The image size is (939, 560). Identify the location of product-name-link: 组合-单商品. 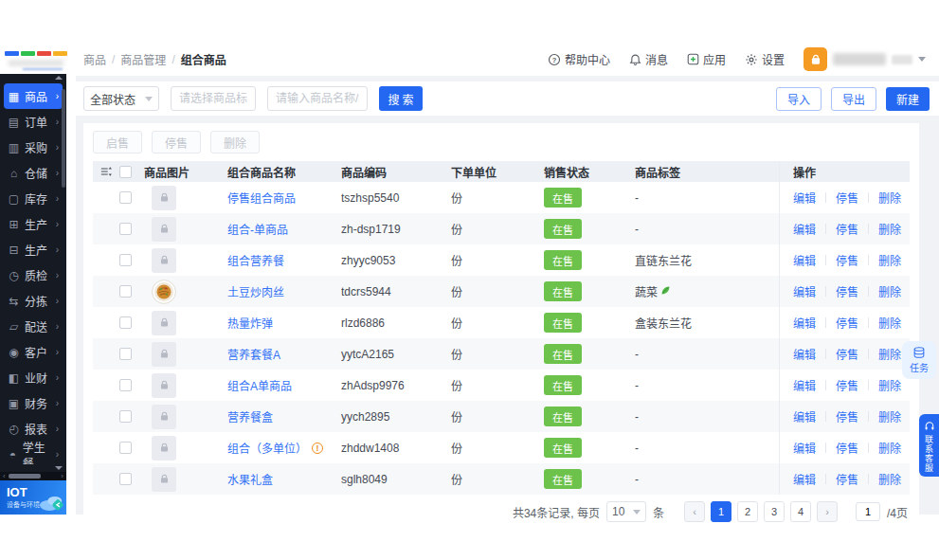
(258, 229).